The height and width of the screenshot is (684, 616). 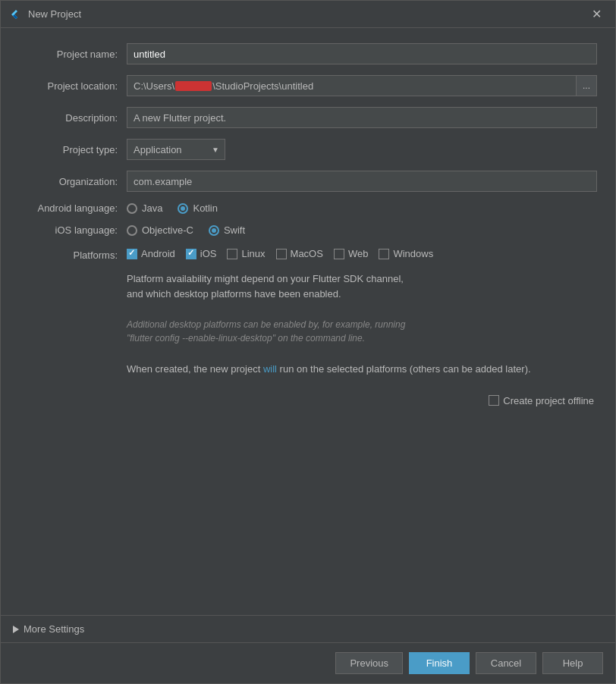 What do you see at coordinates (16, 629) in the screenshot?
I see `triangle-icon` at bounding box center [16, 629].